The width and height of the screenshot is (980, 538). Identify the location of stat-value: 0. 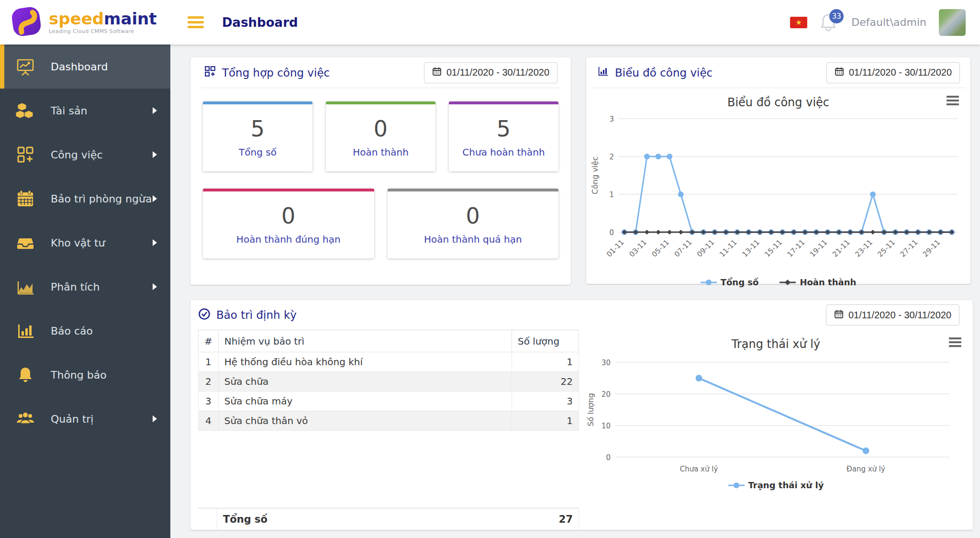
(288, 216).